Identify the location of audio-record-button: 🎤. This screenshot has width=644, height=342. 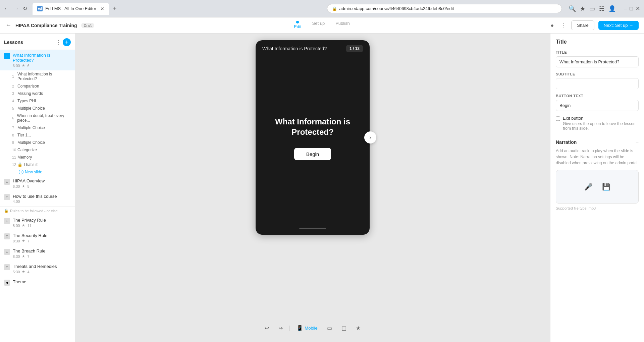
(588, 187).